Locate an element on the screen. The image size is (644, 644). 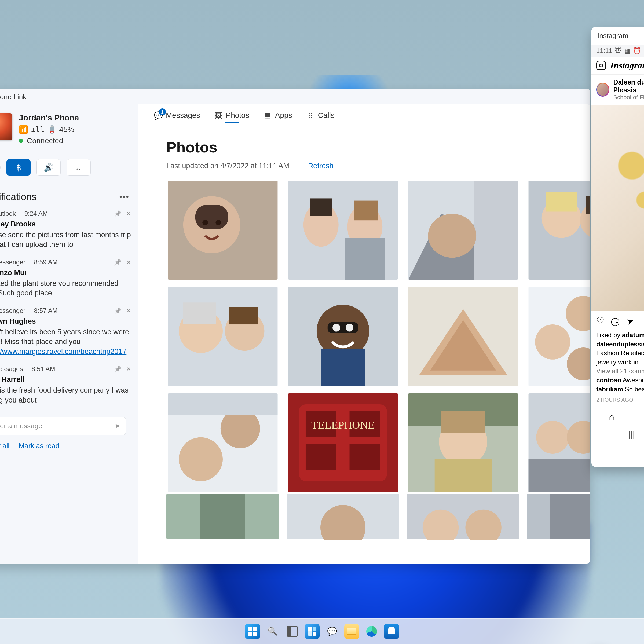
tab-apps: ▦ Apps is located at coordinates (278, 117).